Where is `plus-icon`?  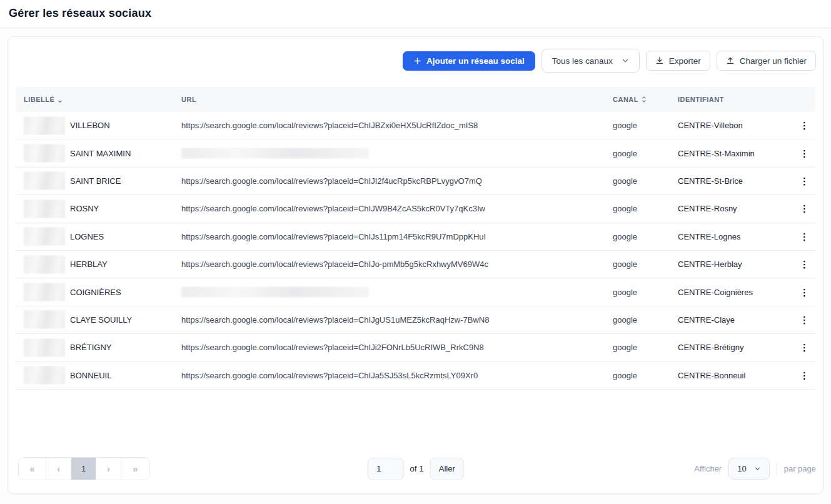
plus-icon is located at coordinates (418, 61).